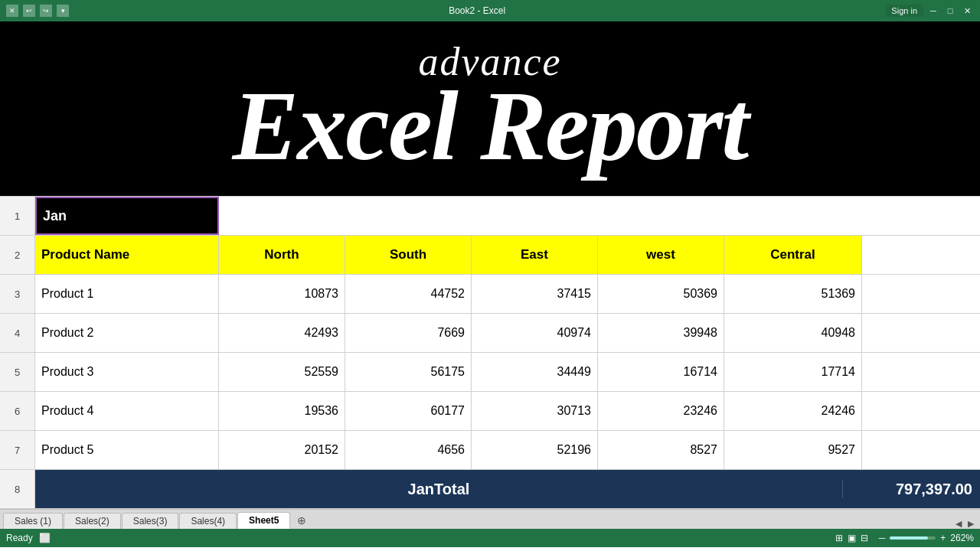  I want to click on total-label: JanTotal, so click(439, 490).